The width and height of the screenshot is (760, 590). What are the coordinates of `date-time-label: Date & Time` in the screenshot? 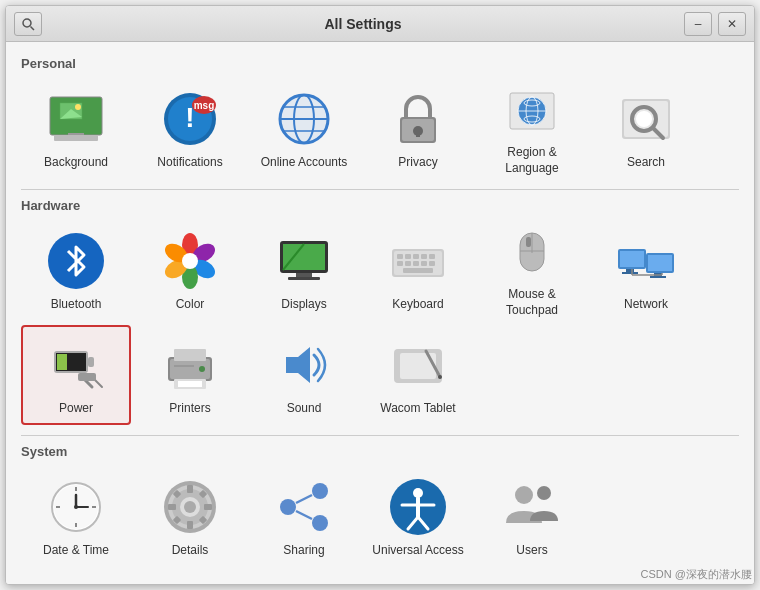 It's located at (76, 551).